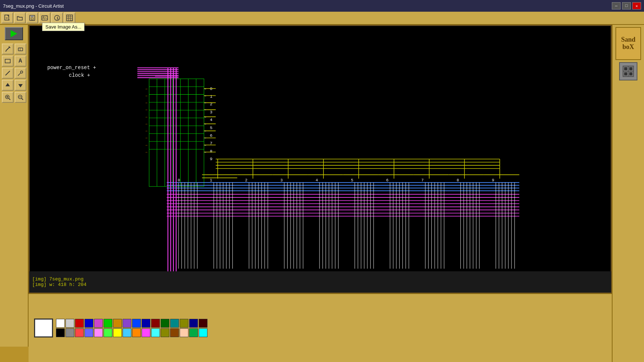 The height and width of the screenshot is (362, 644). Describe the element at coordinates (322, 6) in the screenshot. I see `title-bar: 7seg_mux.png - Circuit Artist — □ ✕` at that location.